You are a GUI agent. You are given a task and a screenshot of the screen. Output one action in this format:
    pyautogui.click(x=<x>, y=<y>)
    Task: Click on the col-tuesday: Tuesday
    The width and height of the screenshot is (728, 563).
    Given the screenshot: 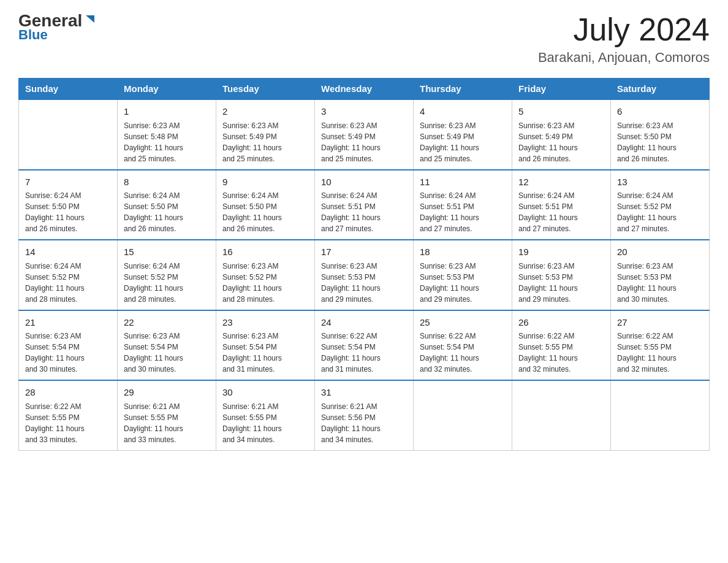 What is the action you would take?
    pyautogui.click(x=266, y=90)
    